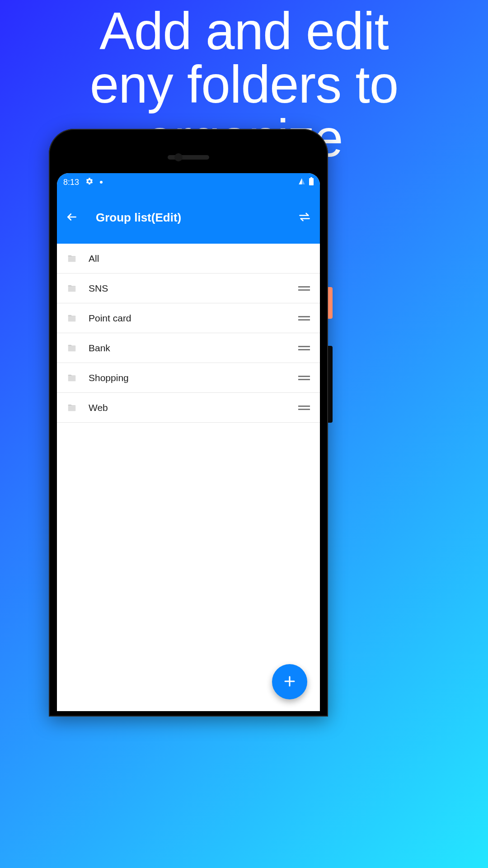 The height and width of the screenshot is (868, 488). I want to click on battery-icon, so click(311, 183).